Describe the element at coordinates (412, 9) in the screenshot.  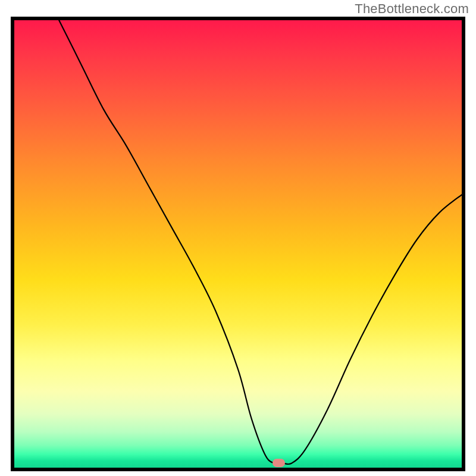
I see `watermark-text: TheBottleneck.com` at that location.